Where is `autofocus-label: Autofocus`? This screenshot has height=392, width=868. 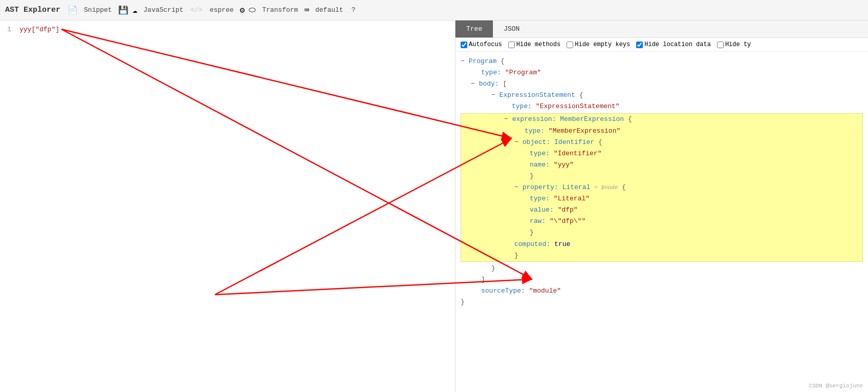
autofocus-label: Autofocus is located at coordinates (485, 45).